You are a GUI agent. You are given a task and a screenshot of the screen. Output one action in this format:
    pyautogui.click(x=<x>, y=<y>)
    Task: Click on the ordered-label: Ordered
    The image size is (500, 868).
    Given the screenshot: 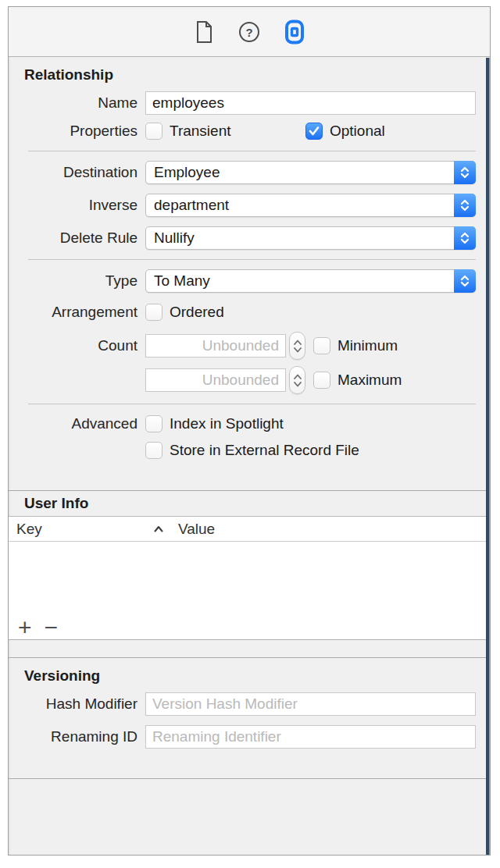 What is the action you would take?
    pyautogui.click(x=197, y=312)
    